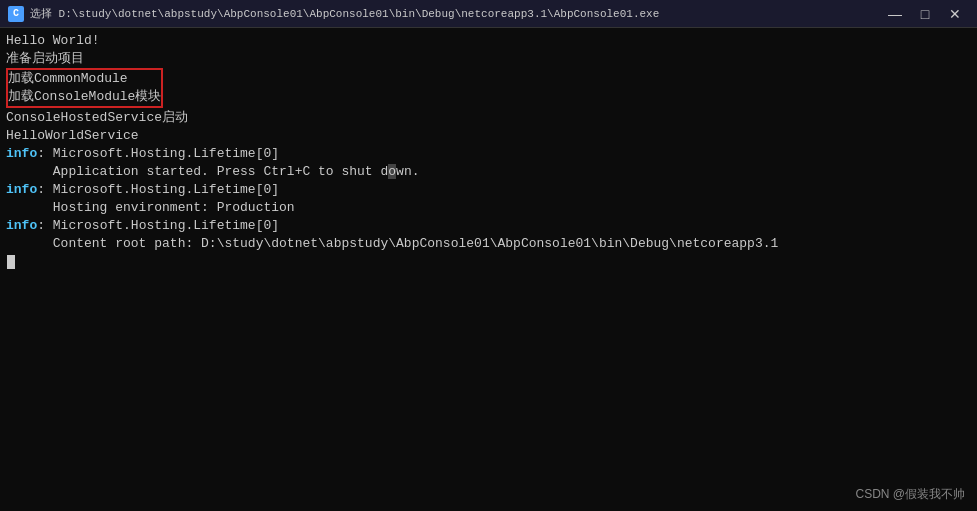 This screenshot has height=511, width=977. What do you see at coordinates (22, 190) in the screenshot?
I see `info-label-2: info` at bounding box center [22, 190].